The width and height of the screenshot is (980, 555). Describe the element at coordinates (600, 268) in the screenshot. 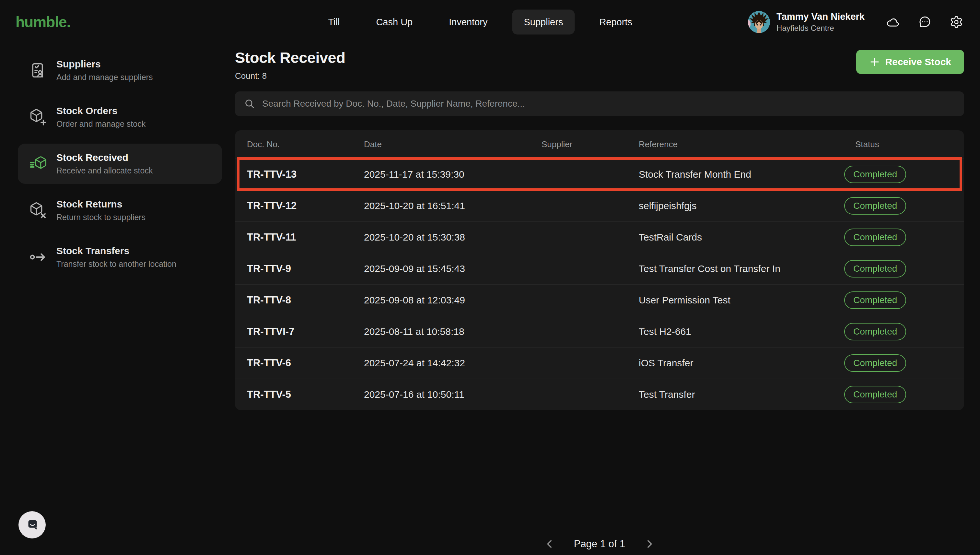

I see `table-row: TR-TTV-9 2025-09-09 at 15:45:43 Test Tra…` at that location.